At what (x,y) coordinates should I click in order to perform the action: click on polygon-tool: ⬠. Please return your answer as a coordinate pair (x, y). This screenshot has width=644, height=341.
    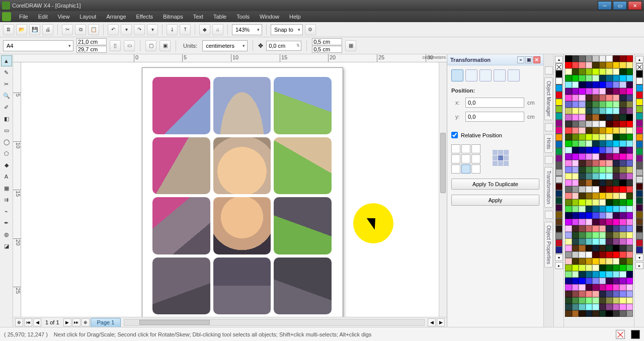
    Looking at the image, I should click on (7, 153).